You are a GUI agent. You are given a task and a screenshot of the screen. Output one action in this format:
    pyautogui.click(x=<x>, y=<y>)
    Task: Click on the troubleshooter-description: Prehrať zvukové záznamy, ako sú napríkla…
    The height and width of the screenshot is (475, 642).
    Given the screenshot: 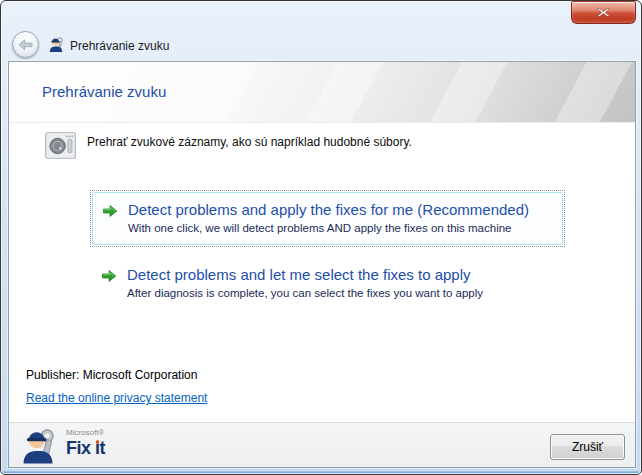 What is the action you would take?
    pyautogui.click(x=228, y=146)
    